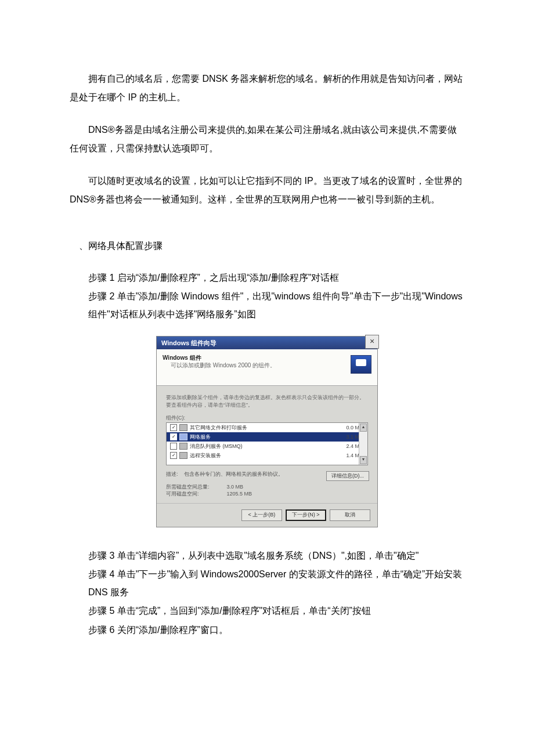  I want to click on next-button: 下一步(N) >, so click(306, 515).